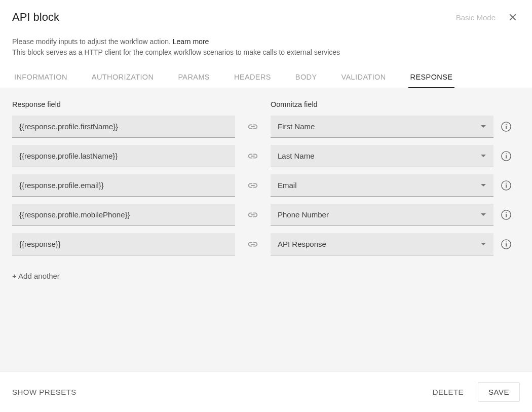 The width and height of the screenshot is (532, 412). What do you see at coordinates (476, 17) in the screenshot?
I see `basic-mode-toggle: Basic Mode` at bounding box center [476, 17].